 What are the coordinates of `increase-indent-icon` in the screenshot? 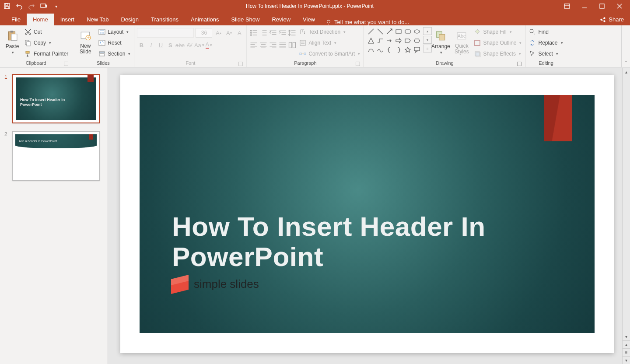 It's located at (283, 33).